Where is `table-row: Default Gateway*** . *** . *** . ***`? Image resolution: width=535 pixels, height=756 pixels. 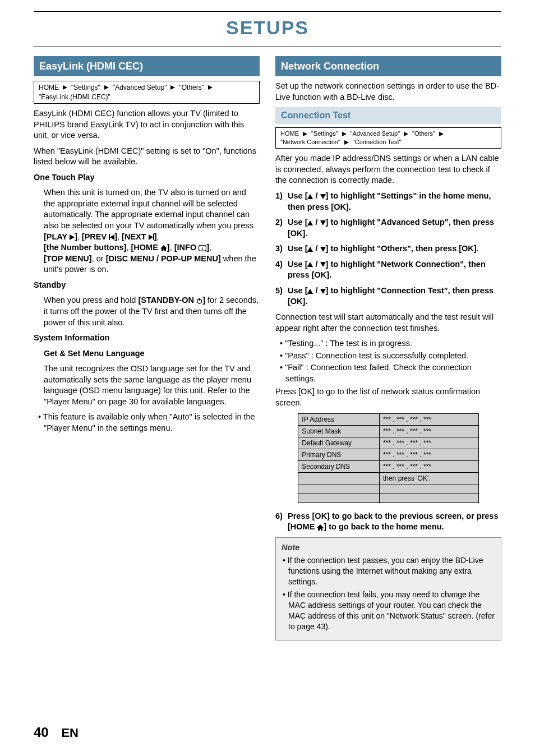 table-row: Default Gateway*** . *** . *** . *** is located at coordinates (388, 443).